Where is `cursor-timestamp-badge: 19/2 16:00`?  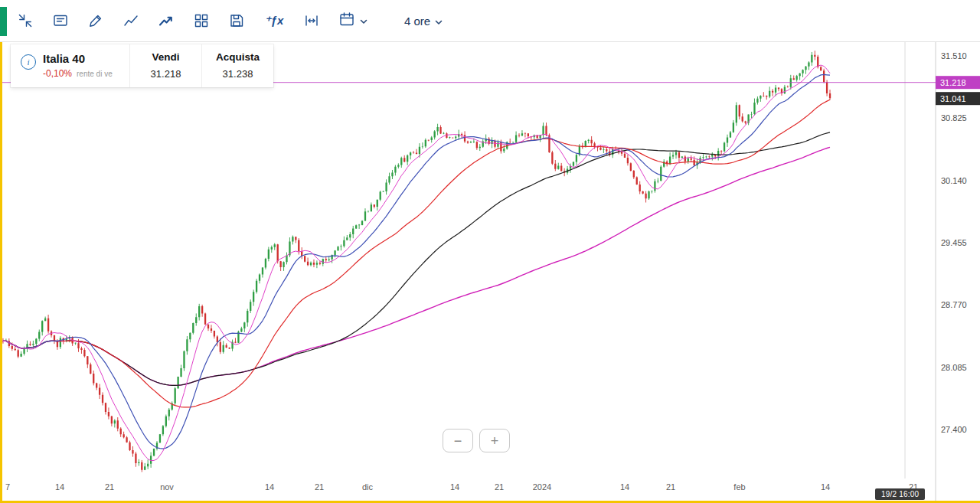
cursor-timestamp-badge: 19/2 16:00 is located at coordinates (900, 495).